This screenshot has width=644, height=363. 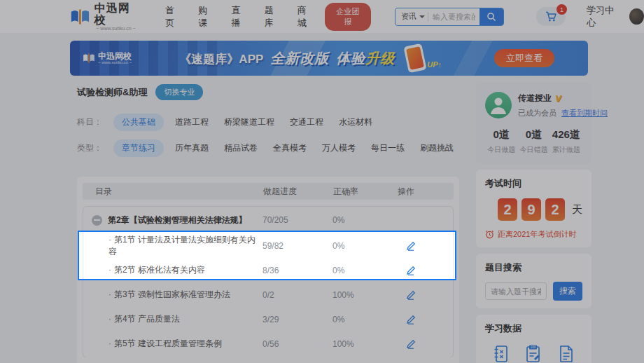 What do you see at coordinates (268, 320) in the screenshot?
I see `section-row: ·第4节 产品质量法 3/29 0%` at bounding box center [268, 320].